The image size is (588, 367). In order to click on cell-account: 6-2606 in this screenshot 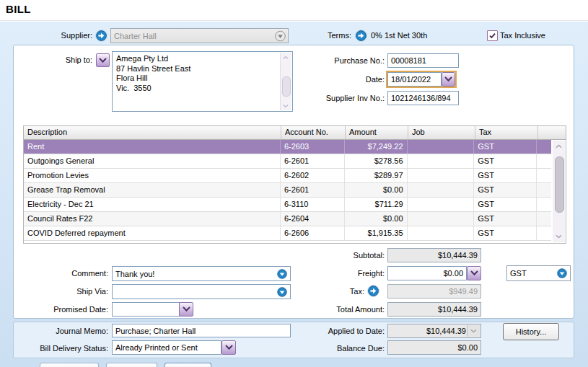, I will do `click(313, 234)`.